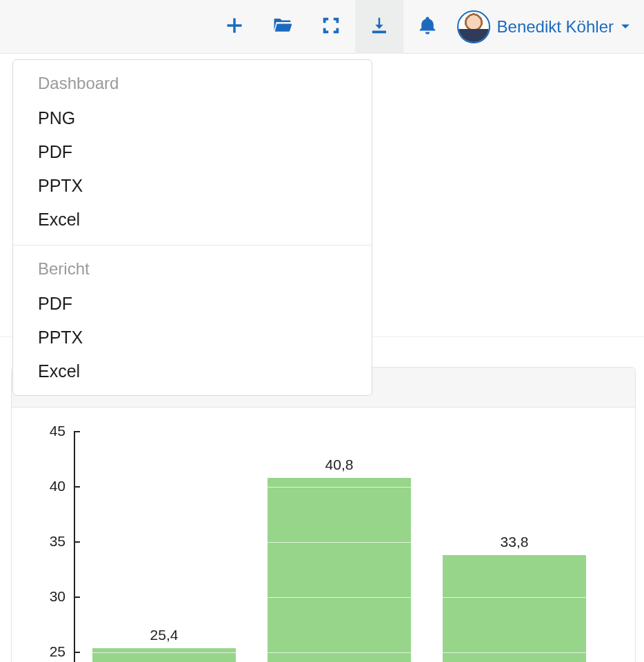 Image resolution: width=644 pixels, height=662 pixels. Describe the element at coordinates (58, 431) in the screenshot. I see `y-tick-label: 45` at that location.